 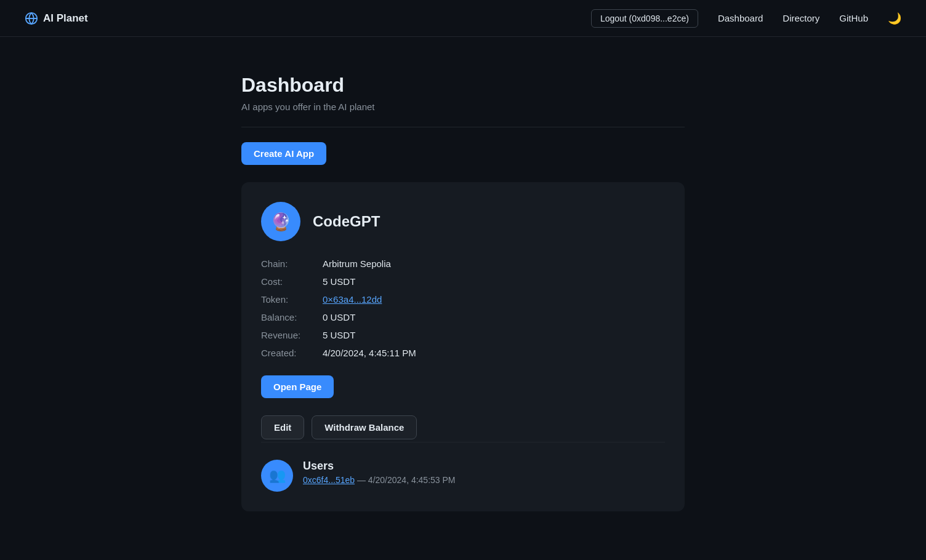 What do you see at coordinates (463, 353) in the screenshot?
I see `created-row: Created: 4/20/2024, 4:45:11 PM` at bounding box center [463, 353].